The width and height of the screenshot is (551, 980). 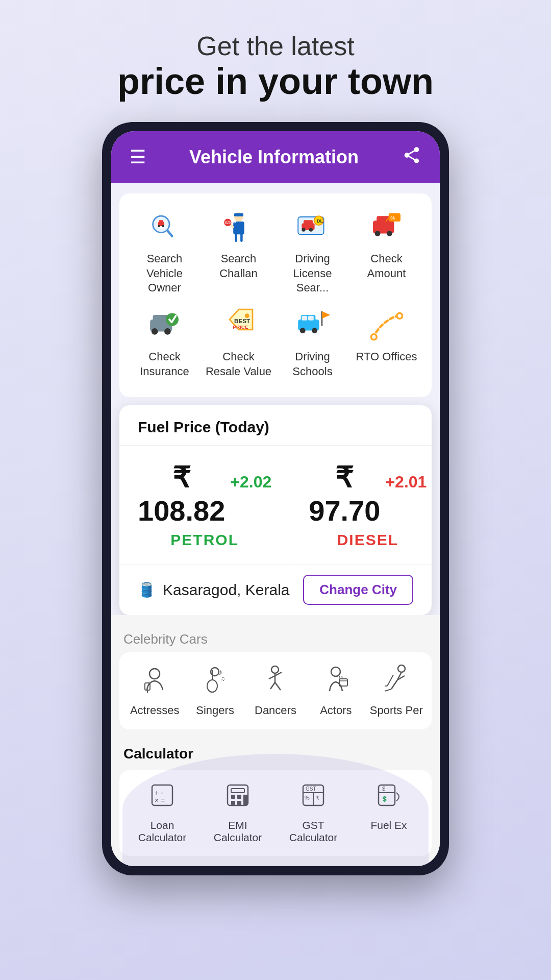 What do you see at coordinates (358, 590) in the screenshot?
I see `change-city-button: Change City` at bounding box center [358, 590].